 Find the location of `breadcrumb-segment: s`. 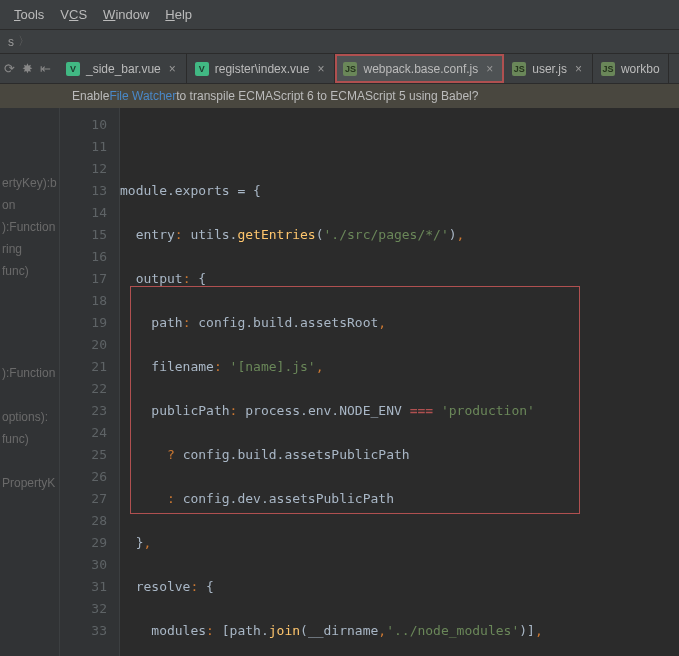

breadcrumb-segment: s is located at coordinates (11, 42).